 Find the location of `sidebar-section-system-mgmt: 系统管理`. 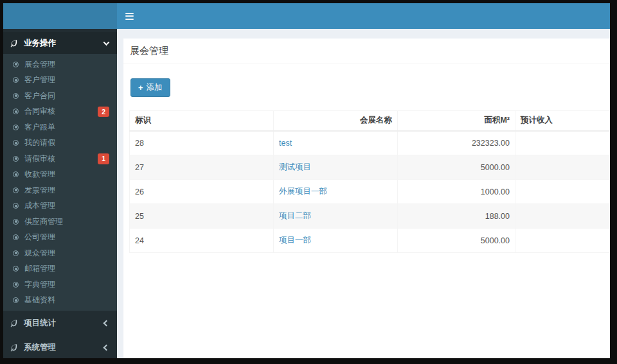

sidebar-section-system-mgmt: 系统管理 is located at coordinates (60, 347).